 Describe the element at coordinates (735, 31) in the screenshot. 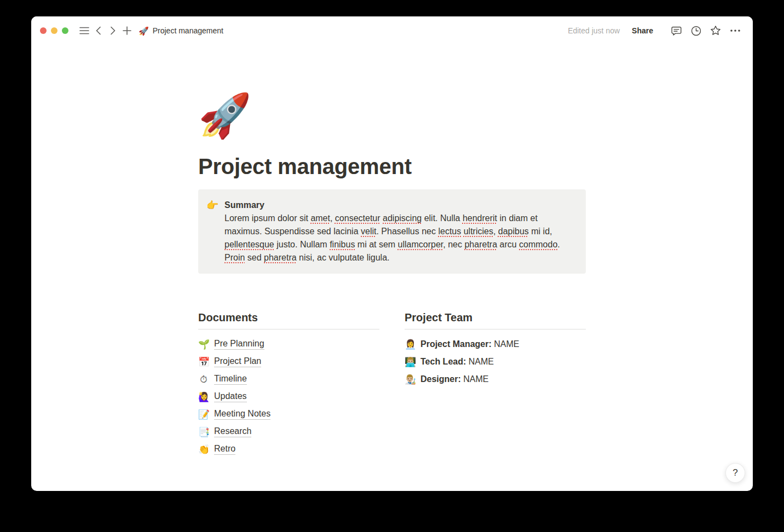

I see `more-button` at that location.